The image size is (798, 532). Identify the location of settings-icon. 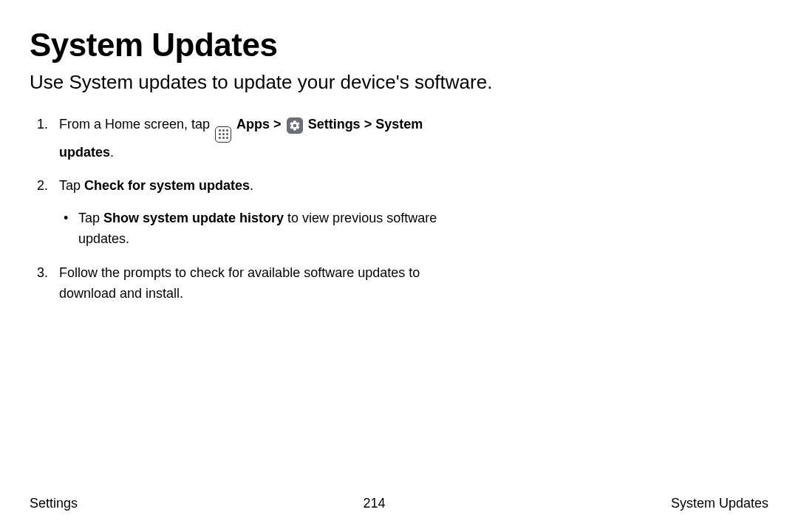
(295, 126).